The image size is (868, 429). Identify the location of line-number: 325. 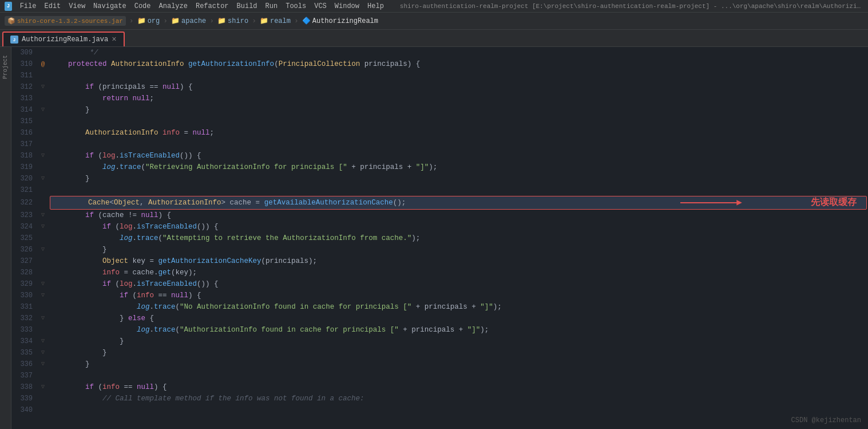
(24, 238).